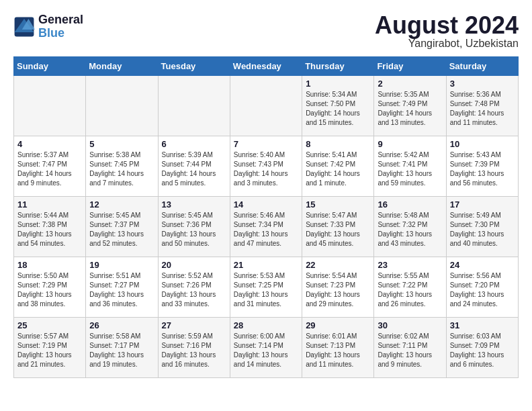  Describe the element at coordinates (193, 66) in the screenshot. I see `weekday-tuesday: Tuesday` at that location.